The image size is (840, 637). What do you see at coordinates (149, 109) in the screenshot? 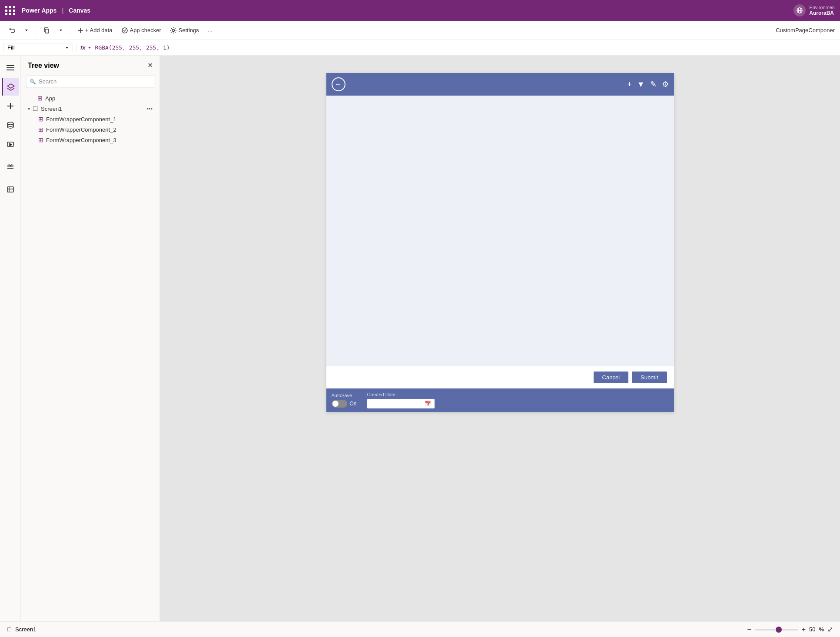
I see `screen1-more-button: •••` at bounding box center [149, 109].